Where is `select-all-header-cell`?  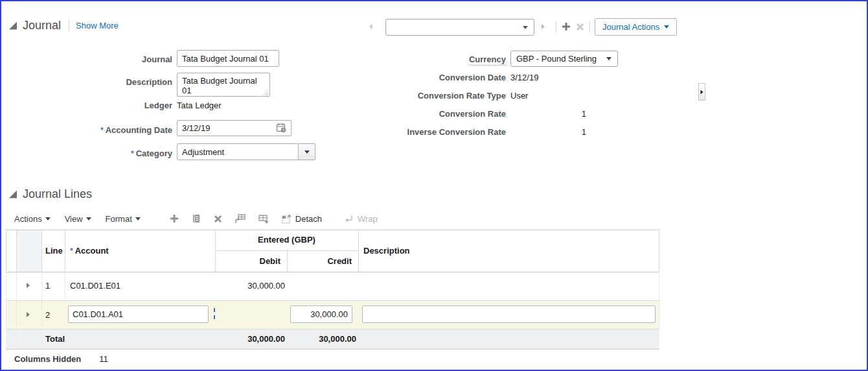
select-all-header-cell is located at coordinates (29, 250).